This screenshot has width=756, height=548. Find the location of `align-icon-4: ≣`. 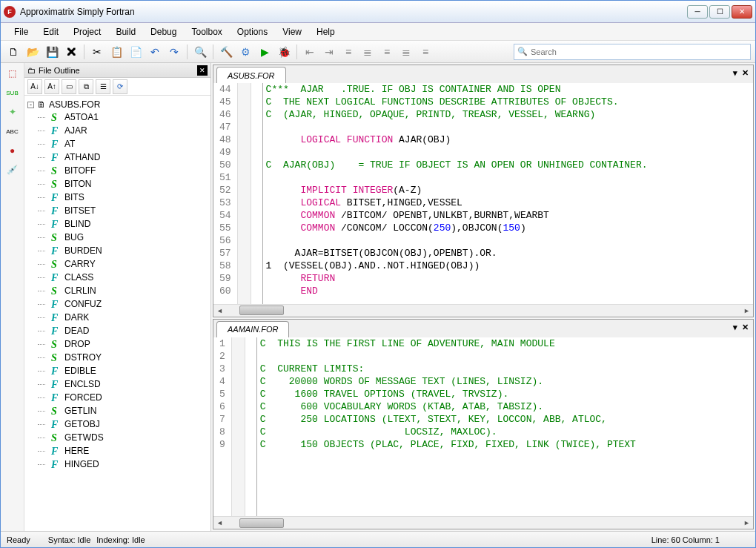

align-icon-4: ≣ is located at coordinates (406, 52).